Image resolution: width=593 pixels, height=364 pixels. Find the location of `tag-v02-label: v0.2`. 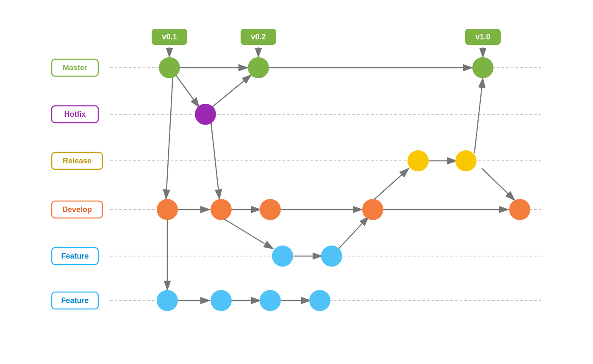

tag-v02-label: v0.2 is located at coordinates (258, 37).